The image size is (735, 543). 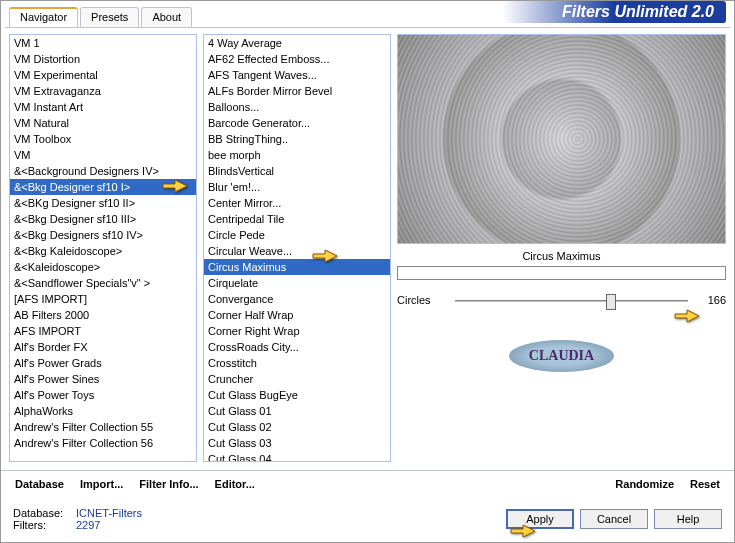 I want to click on category-item: VM Distortion, so click(x=103, y=59).